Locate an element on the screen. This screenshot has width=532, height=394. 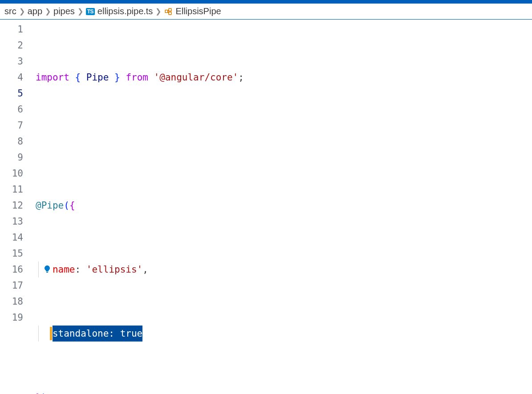
line-number: 1 is located at coordinates (12, 29).